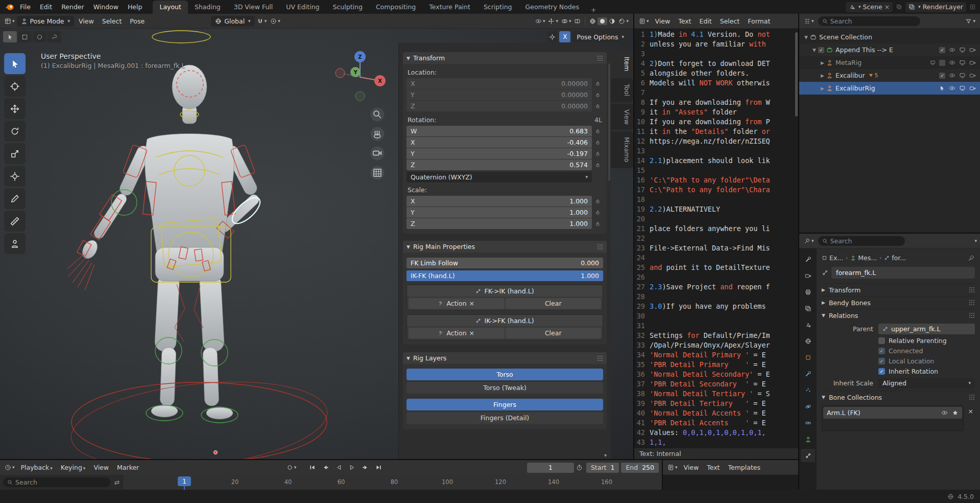 This screenshot has height=503, width=980. What do you see at coordinates (565, 37) in the screenshot?
I see `mirror-x-toggle: X` at bounding box center [565, 37].